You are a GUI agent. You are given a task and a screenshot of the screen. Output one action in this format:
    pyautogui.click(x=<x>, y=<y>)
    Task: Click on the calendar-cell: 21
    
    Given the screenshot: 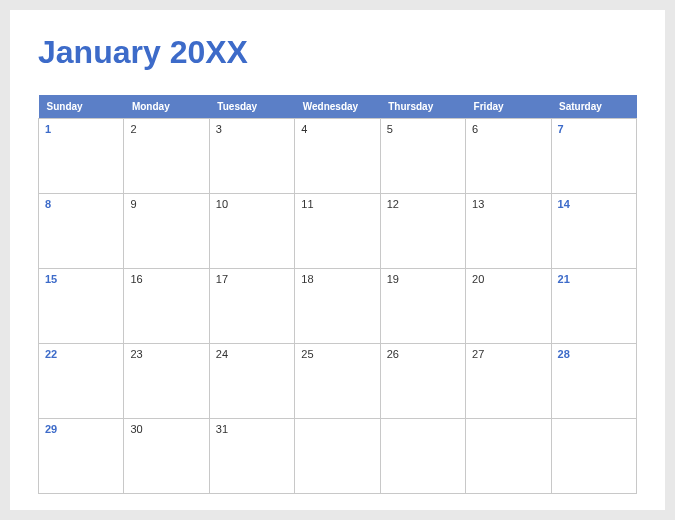 What is the action you would take?
    pyautogui.click(x=594, y=306)
    